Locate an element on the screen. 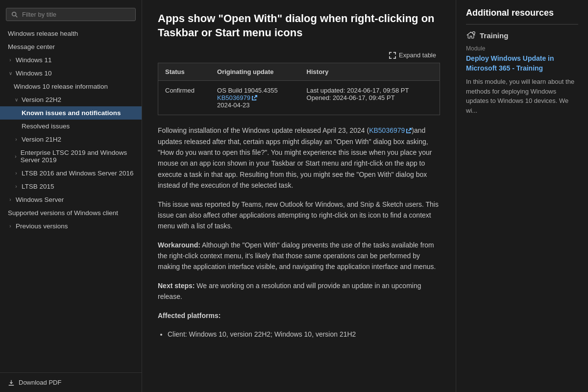 This screenshot has width=588, height=392. download-pdf-button: Download PDF is located at coordinates (71, 382).